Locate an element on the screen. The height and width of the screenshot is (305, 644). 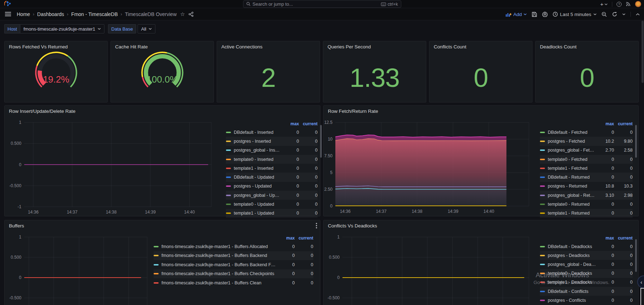
legend-item: postgres - Deadlocks00 is located at coordinates (586, 256).